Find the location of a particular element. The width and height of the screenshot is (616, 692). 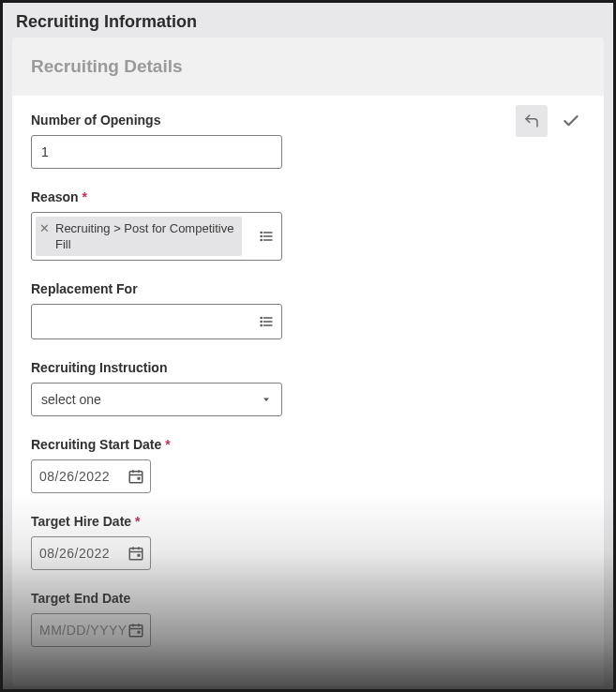

label-end-date: Target End Date is located at coordinates (308, 598).